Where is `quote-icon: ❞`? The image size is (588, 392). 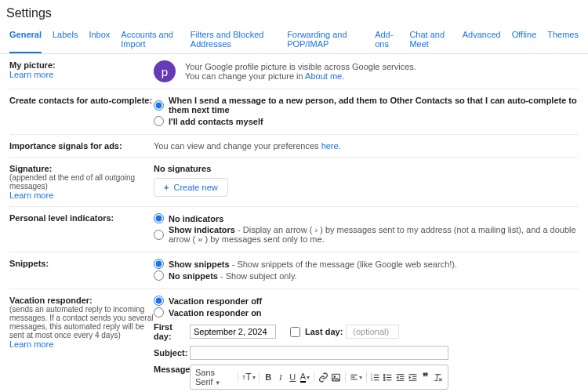
quote-icon: ❞ is located at coordinates (425, 377).